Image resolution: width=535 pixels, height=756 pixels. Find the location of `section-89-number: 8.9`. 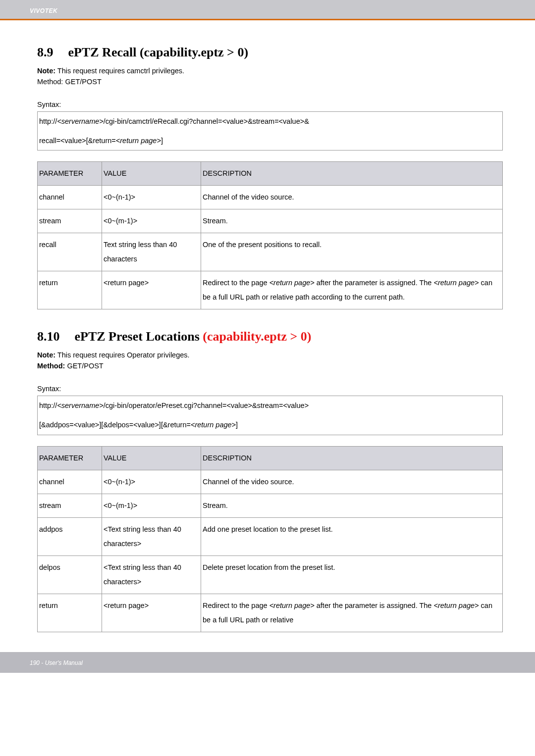

section-89-number: 8.9 is located at coordinates (46, 52).